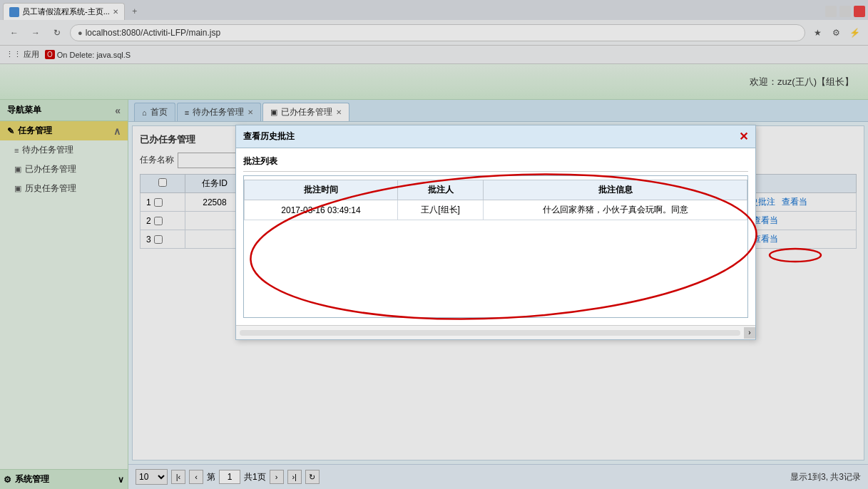  I want to click on hist-th-person: 批注人, so click(441, 190).